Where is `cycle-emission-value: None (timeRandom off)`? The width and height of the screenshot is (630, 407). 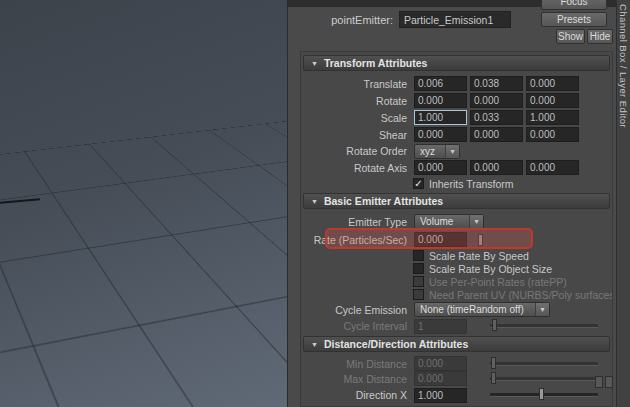 cycle-emission-value: None (timeRandom off) is located at coordinates (472, 310).